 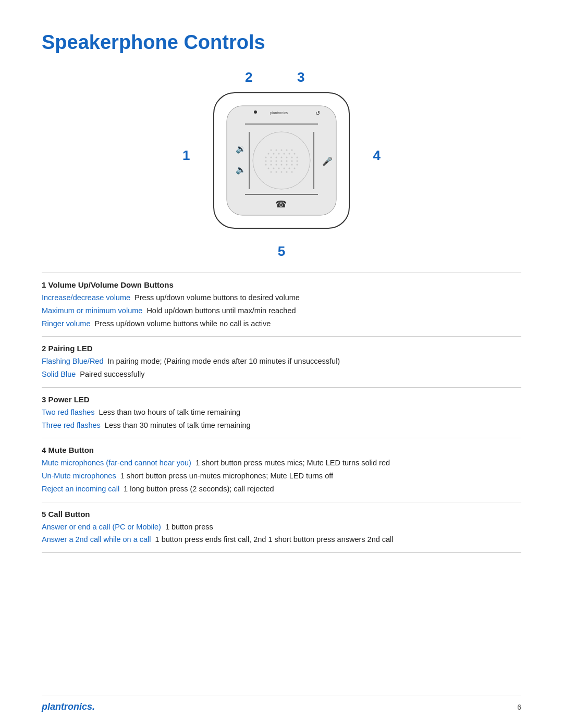 What do you see at coordinates (282, 251) in the screenshot?
I see `diagram-label-5: 5` at bounding box center [282, 251].